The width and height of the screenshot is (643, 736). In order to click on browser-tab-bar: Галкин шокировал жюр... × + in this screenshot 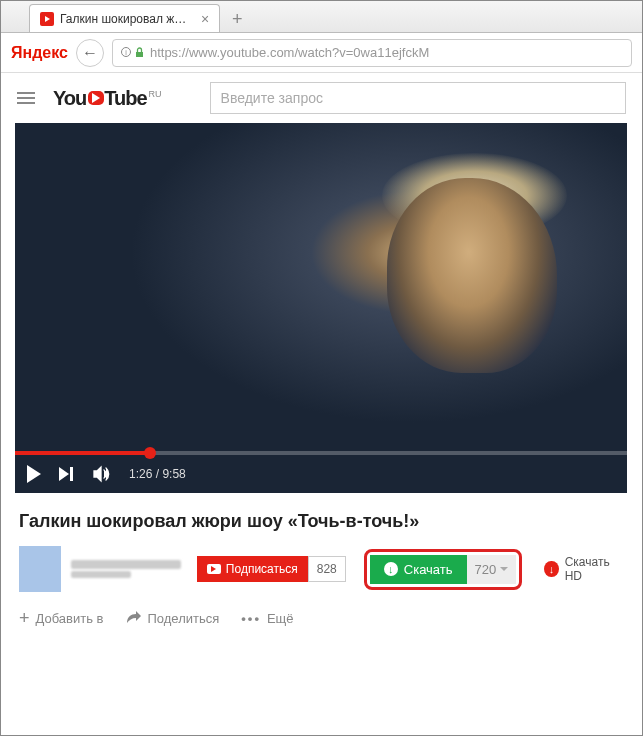, I will do `click(322, 17)`.